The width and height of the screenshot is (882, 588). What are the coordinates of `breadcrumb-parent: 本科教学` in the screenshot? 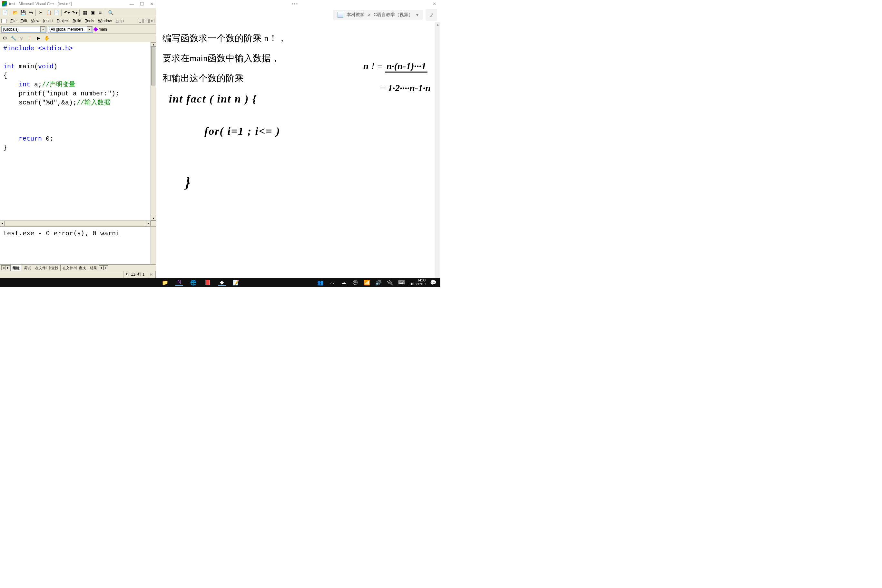 It's located at (356, 15).